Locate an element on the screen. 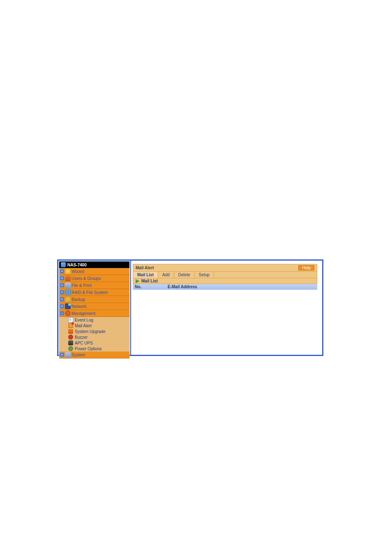  tab-bar: Mail List Add Delete Setup is located at coordinates (225, 275).